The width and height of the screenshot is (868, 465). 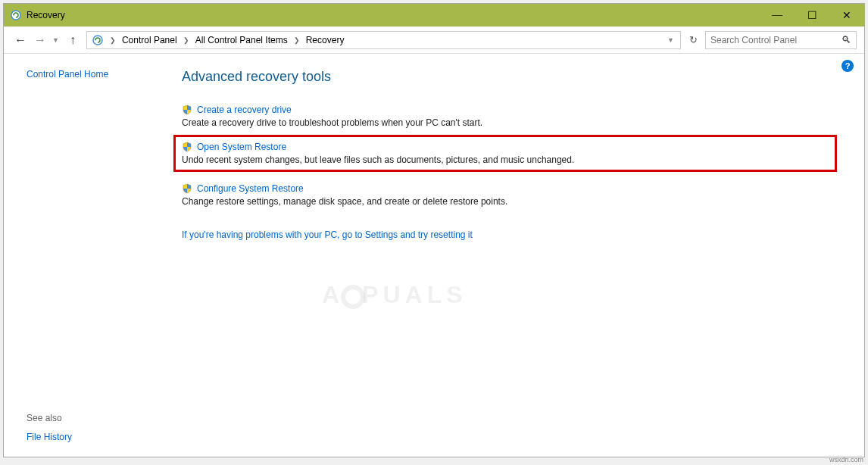 What do you see at coordinates (847, 15) in the screenshot?
I see `close-button: ✕` at bounding box center [847, 15].